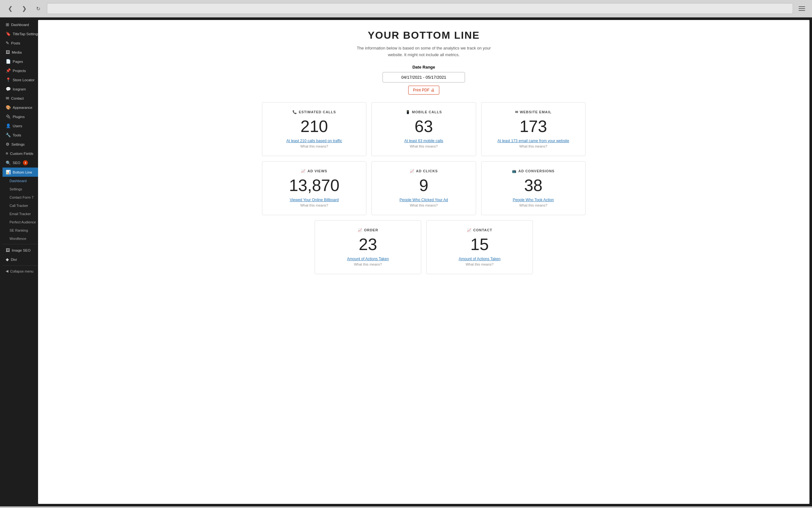  What do you see at coordinates (20, 153) in the screenshot?
I see `sidebar-item-custom-fields: ≡ Custom Fields` at bounding box center [20, 153].